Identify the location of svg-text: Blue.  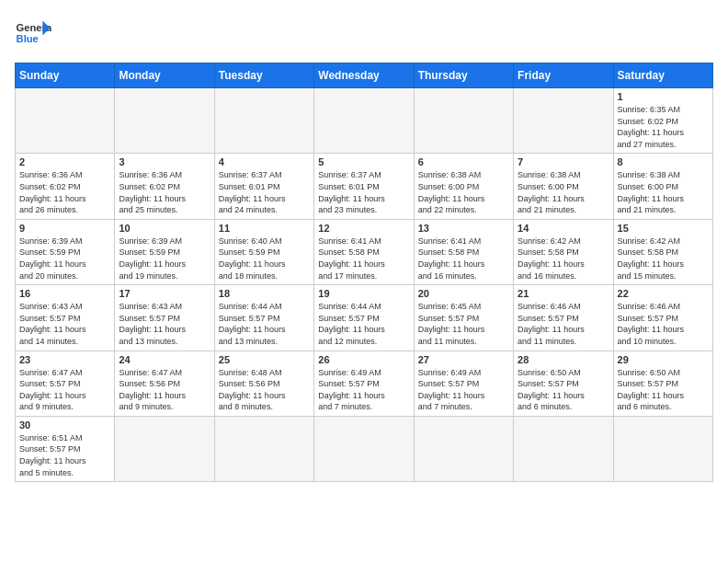
(28, 39).